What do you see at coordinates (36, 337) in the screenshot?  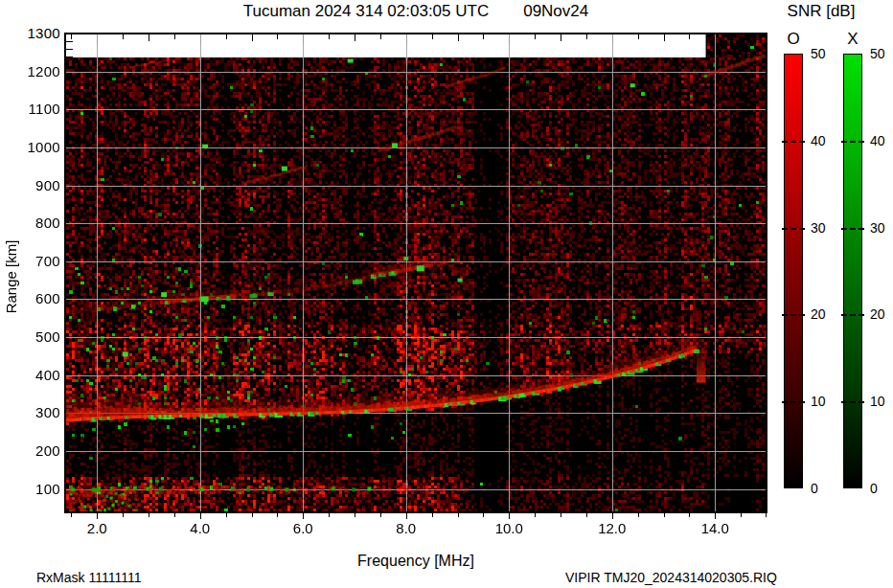 I see `y-tick-label: 500` at bounding box center [36, 337].